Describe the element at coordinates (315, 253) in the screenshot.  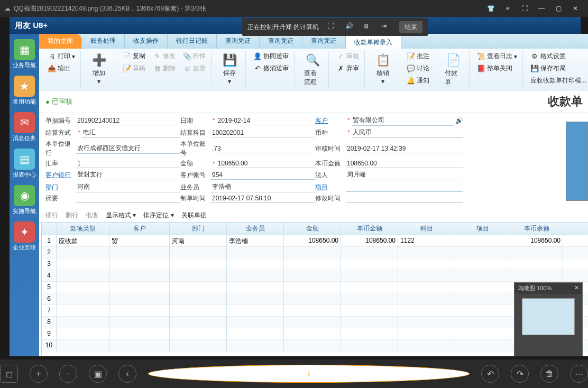
I see `table-row: 2` at that location.